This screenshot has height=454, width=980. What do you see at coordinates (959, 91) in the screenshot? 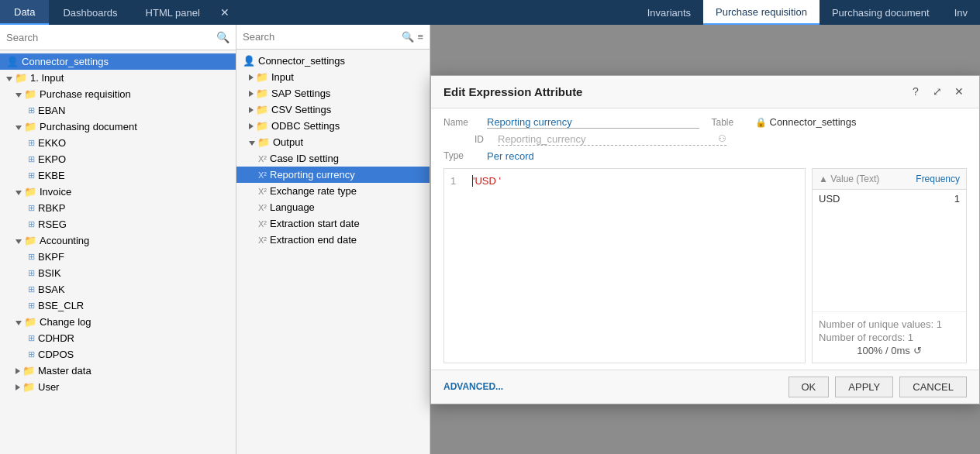
I see `close-icon: ✕` at bounding box center [959, 91].